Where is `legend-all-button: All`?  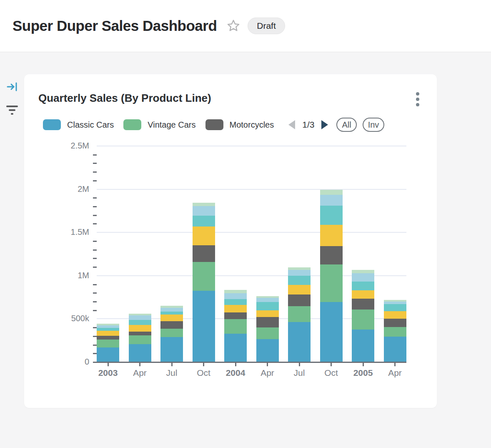
legend-all-button: All is located at coordinates (346, 125).